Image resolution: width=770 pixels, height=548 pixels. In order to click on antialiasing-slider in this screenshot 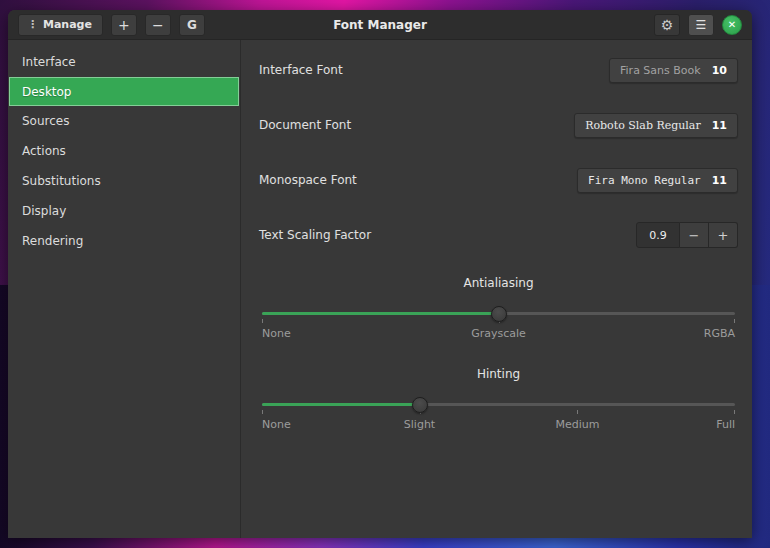, I will do `click(498, 314)`.